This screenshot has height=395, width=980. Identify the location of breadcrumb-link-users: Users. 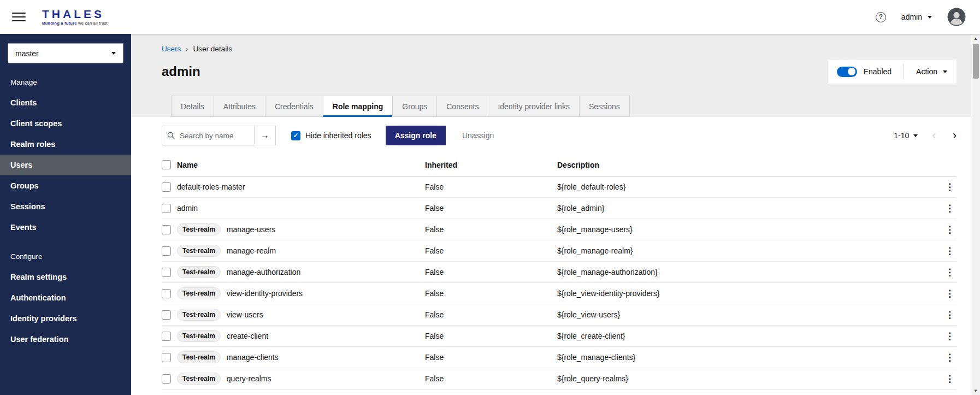
(172, 49).